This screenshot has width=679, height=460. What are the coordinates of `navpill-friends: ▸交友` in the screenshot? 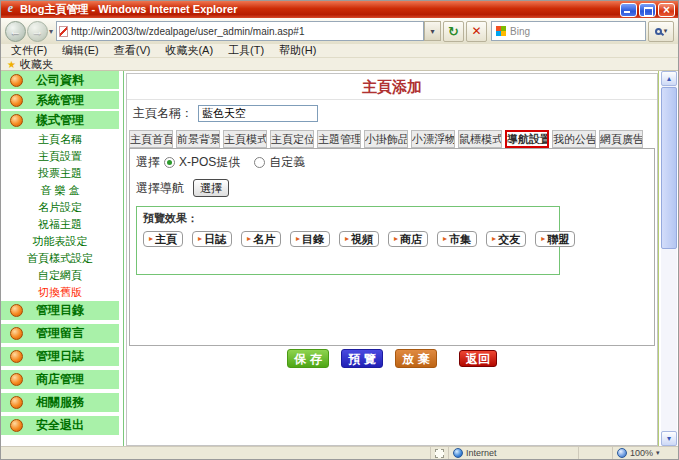 It's located at (506, 239).